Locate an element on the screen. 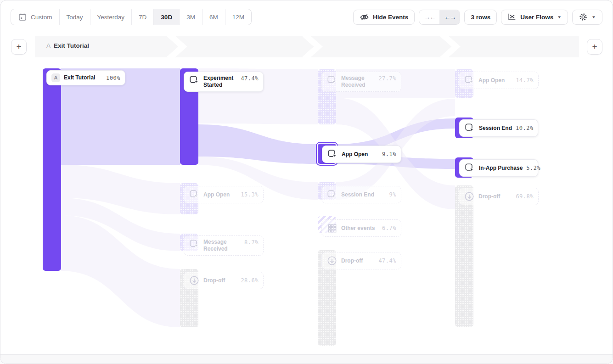 The width and height of the screenshot is (613, 364). flow-node-card-drop-off-4: Drop-off69.8% is located at coordinates (499, 196).